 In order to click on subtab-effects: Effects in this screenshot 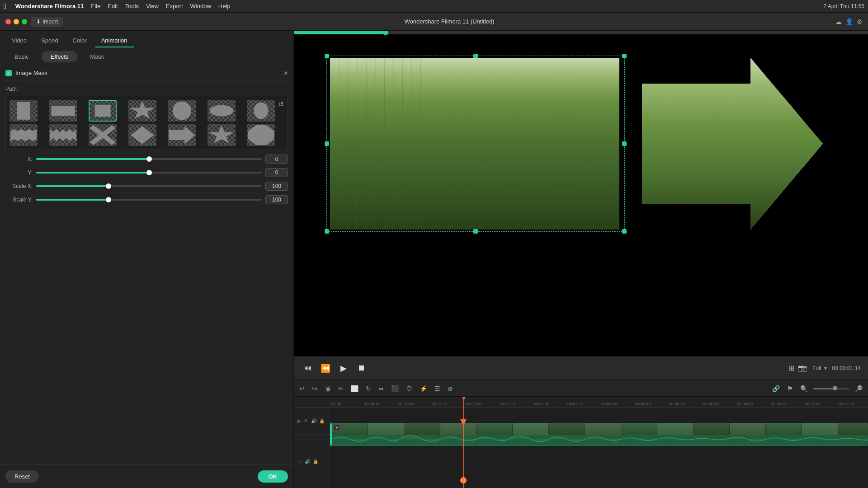, I will do `click(60, 57)`.